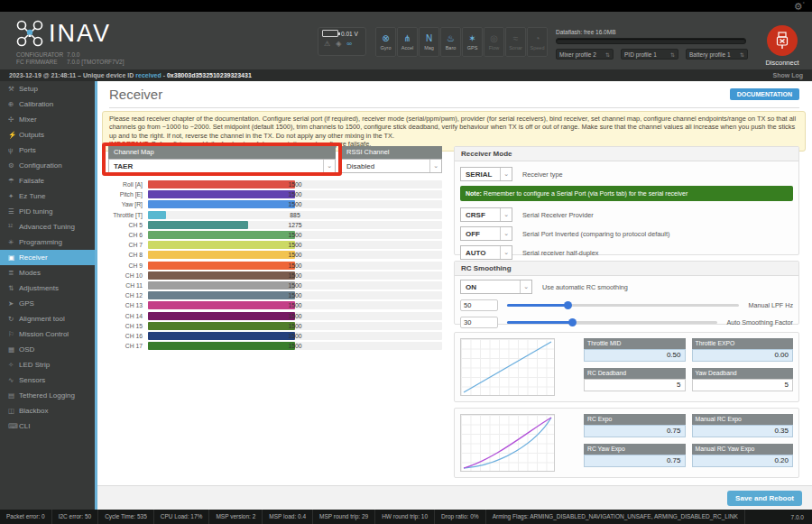 This screenshot has width=812, height=524. What do you see at coordinates (47, 381) in the screenshot?
I see `sidebar-item: ∿ Sensors` at bounding box center [47, 381].